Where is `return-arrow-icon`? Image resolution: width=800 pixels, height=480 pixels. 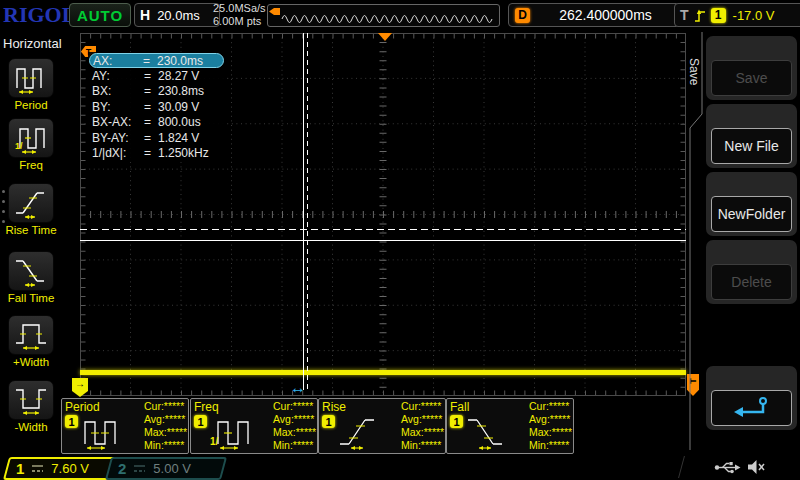 return-arrow-icon is located at coordinates (752, 408).